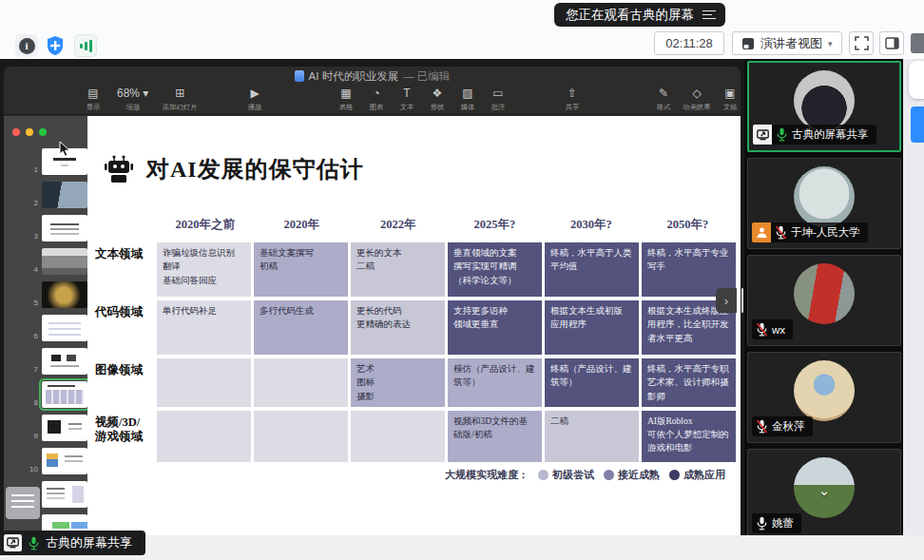 The image size is (924, 560). What do you see at coordinates (407, 99) in the screenshot?
I see `toolbar-item: T 文本` at bounding box center [407, 99].